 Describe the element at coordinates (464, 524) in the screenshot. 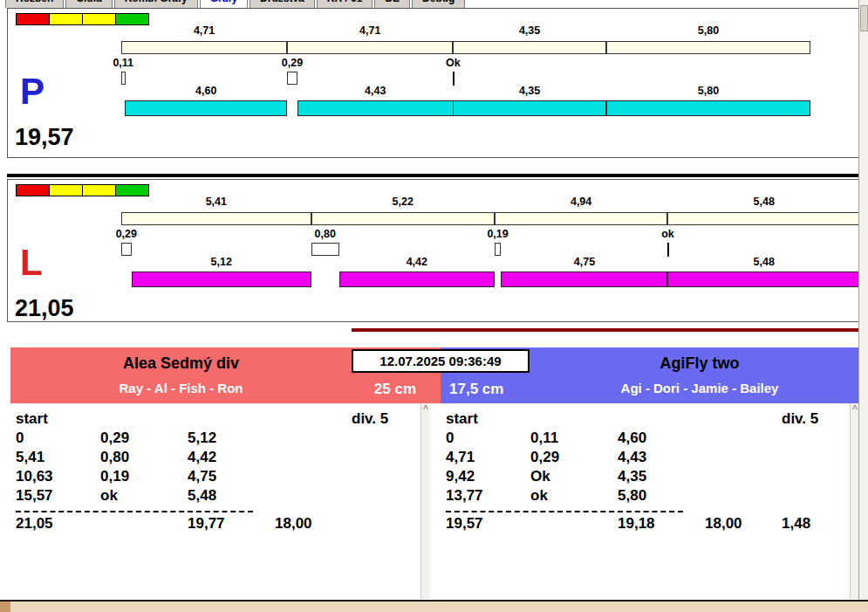

I see `total-time: 19,57` at that location.